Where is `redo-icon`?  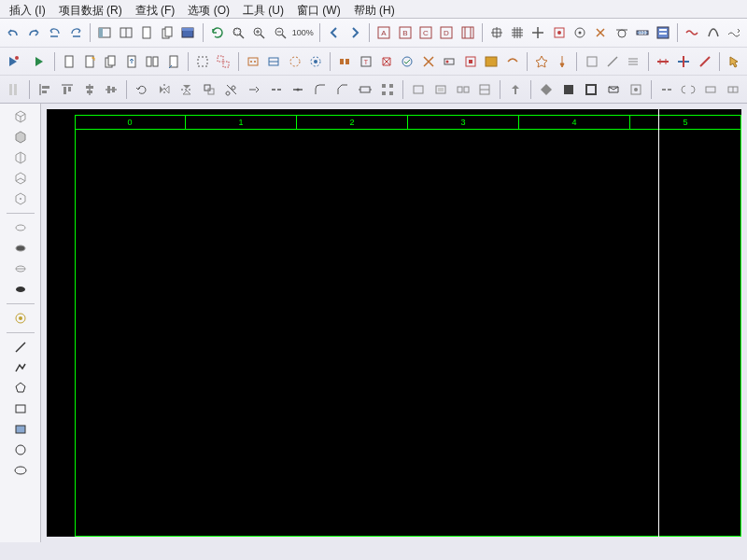 redo-icon is located at coordinates (34, 33).